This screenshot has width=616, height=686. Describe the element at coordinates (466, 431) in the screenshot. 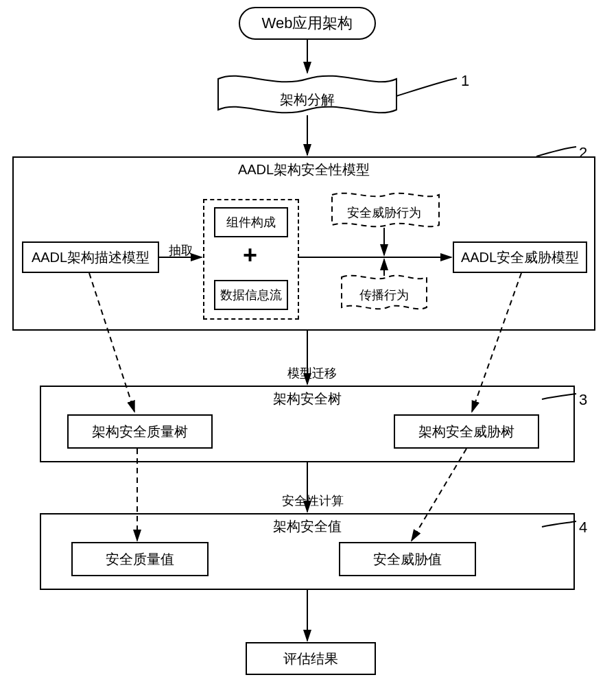

I see `threat-tree: 架构安全威胁树` at that location.